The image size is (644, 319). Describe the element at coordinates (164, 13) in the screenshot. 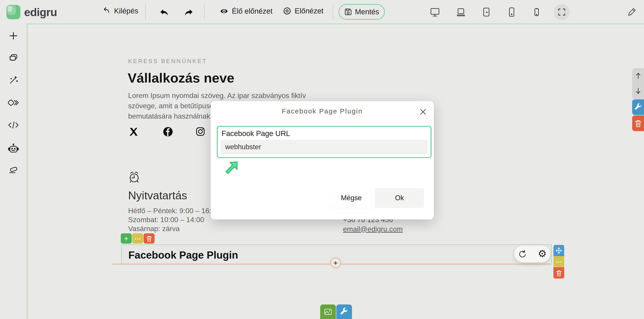

I see `undo-icon` at that location.